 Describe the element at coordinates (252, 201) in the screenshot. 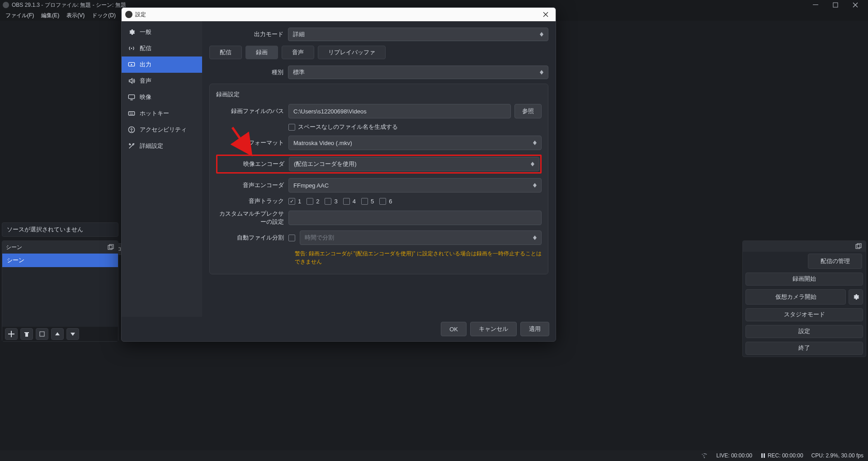

I see `tracks-label: 音声トラック` at that location.